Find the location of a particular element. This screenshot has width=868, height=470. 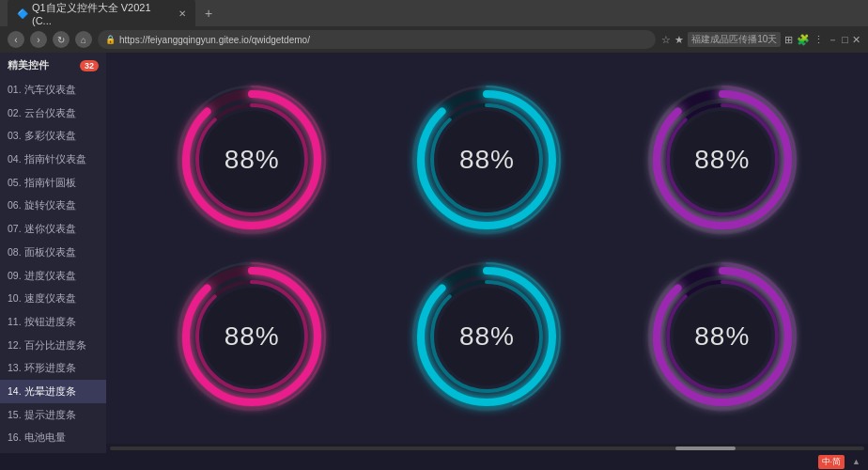

active-tab: 🔷 Q1自定义控件大全 V2021 (C... ✕ is located at coordinates (101, 14).